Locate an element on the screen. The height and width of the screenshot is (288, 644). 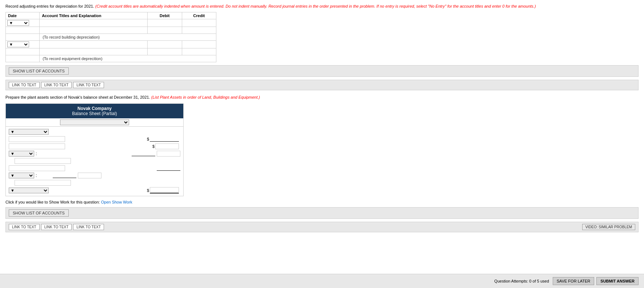
link-to-text-btn-1b: LINK TO TEXT is located at coordinates (57, 85).